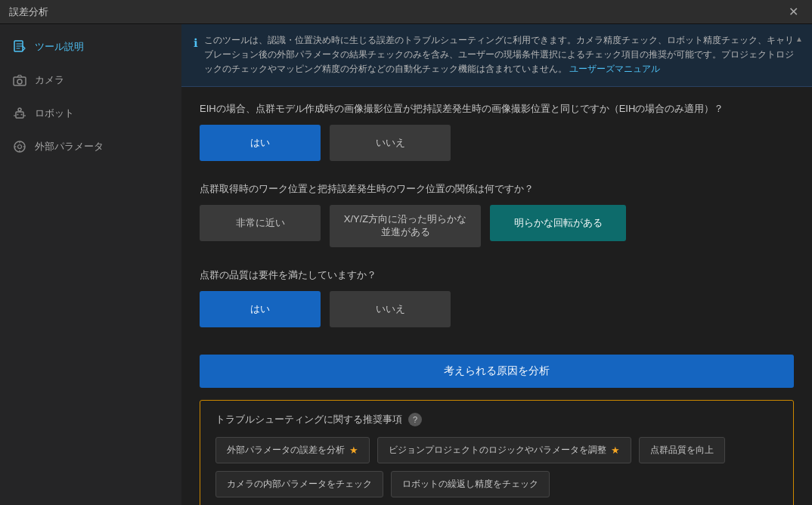  What do you see at coordinates (497, 484) in the screenshot?
I see `rec-buttons-row2: カメラの内部パラメータをチェック ロボットの繰返し精度をチェック` at bounding box center [497, 484].